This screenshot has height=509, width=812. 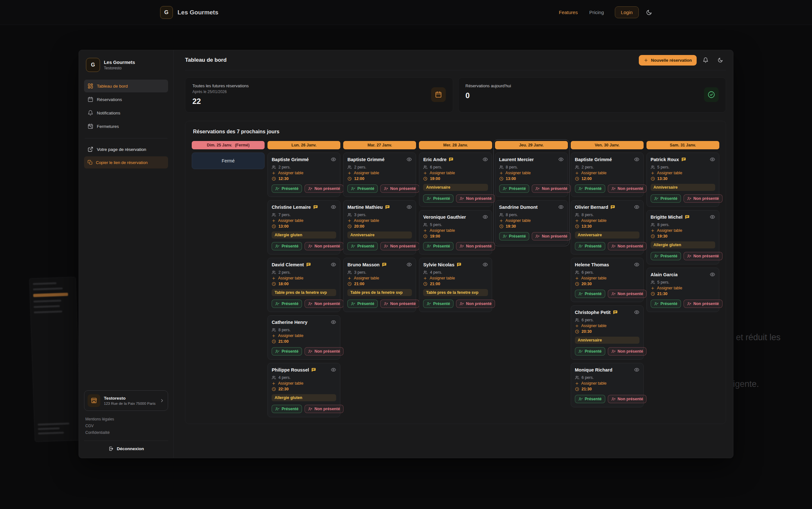 What do you see at coordinates (126, 99) in the screenshot?
I see `sidebar-item-r-servations: Réservations` at bounding box center [126, 99].